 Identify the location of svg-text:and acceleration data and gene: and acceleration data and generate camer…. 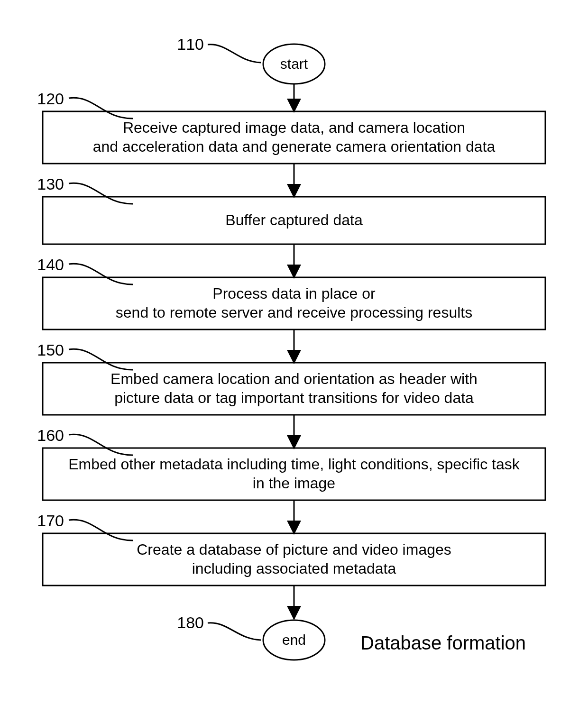
(294, 146).